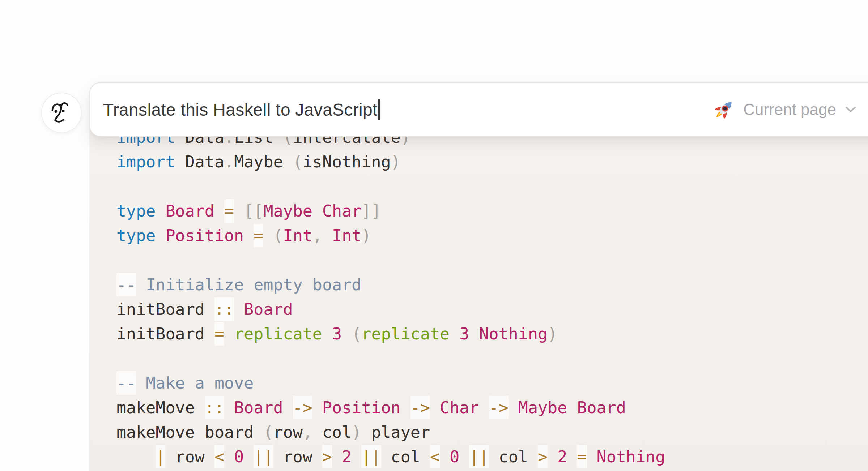 Image resolution: width=868 pixels, height=471 pixels. Describe the element at coordinates (391, 211) in the screenshot. I see `code-line: type Board = [[Maybe Char]]` at that location.